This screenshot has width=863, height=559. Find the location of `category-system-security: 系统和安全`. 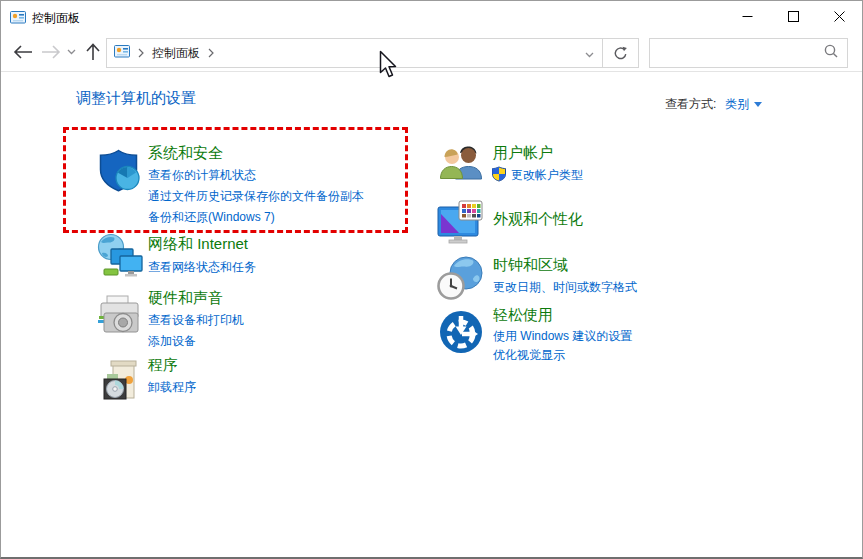

category-system-security: 系统和安全 is located at coordinates (186, 154).